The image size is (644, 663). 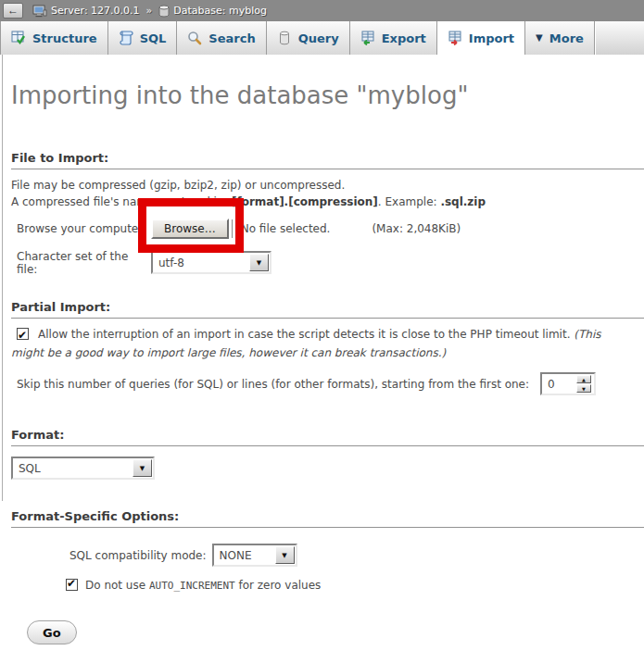 What do you see at coordinates (584, 383) in the screenshot?
I see `stepper-buttons: ▲ ▼` at bounding box center [584, 383].